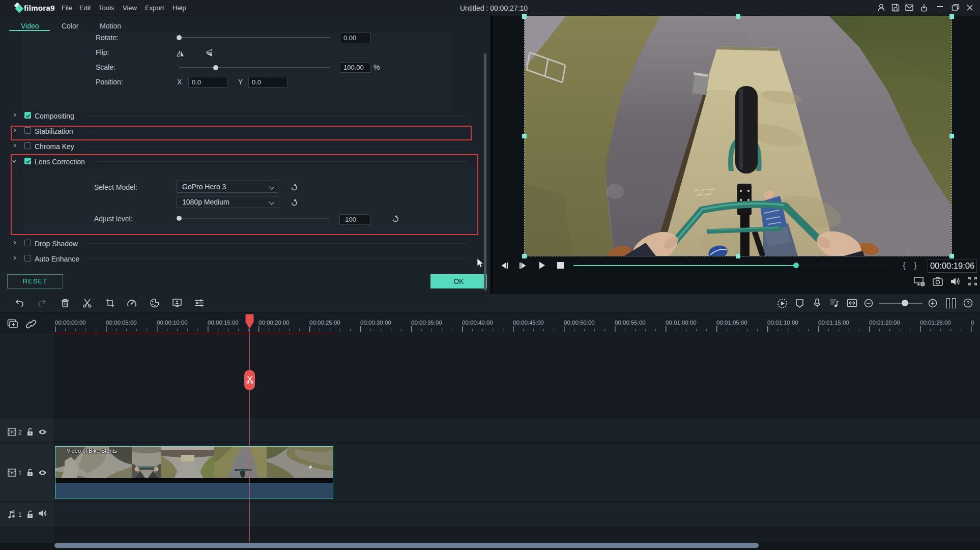 This screenshot has height=550, width=980. What do you see at coordinates (579, 323) in the screenshot?
I see `svg-text: 00:00:50:00` at bounding box center [579, 323].